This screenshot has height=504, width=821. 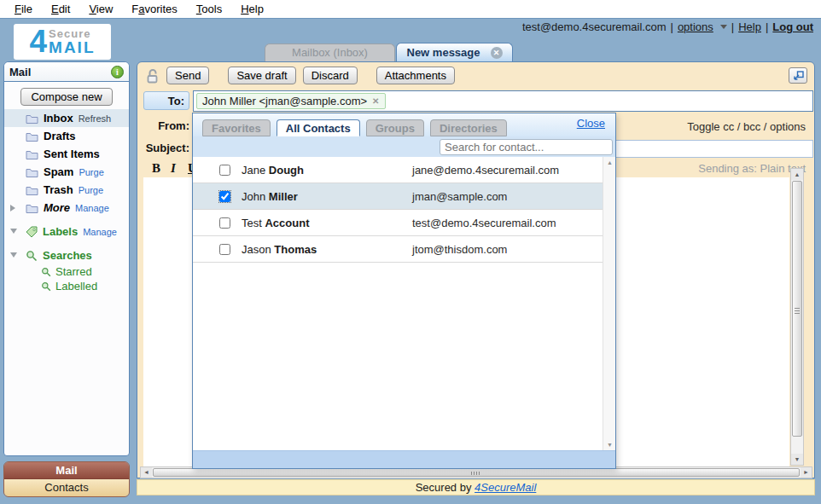 What do you see at coordinates (696, 27) in the screenshot?
I see `options-link: options` at bounding box center [696, 27].